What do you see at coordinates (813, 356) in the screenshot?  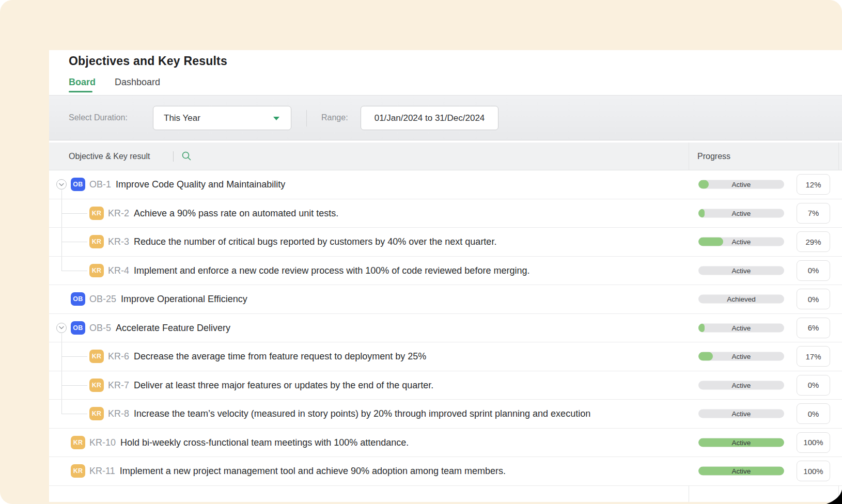 I see `progress-percent-box: 17%` at bounding box center [813, 356].